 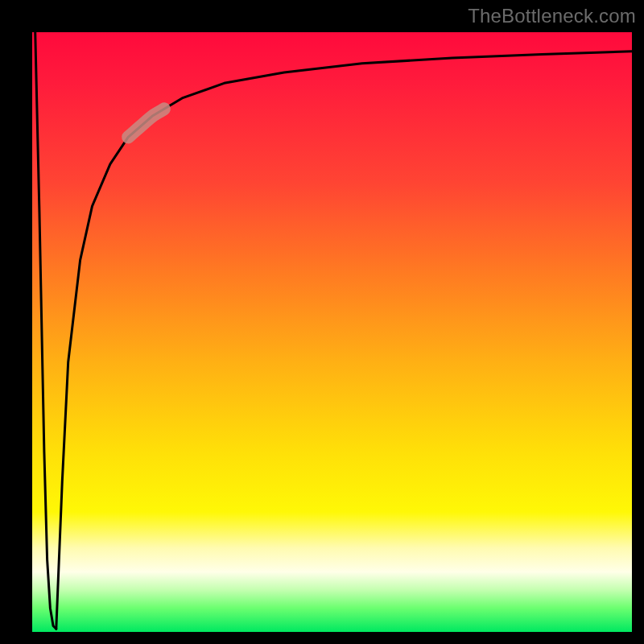 I want to click on series-left-spike-curve, so click(x=46, y=330).